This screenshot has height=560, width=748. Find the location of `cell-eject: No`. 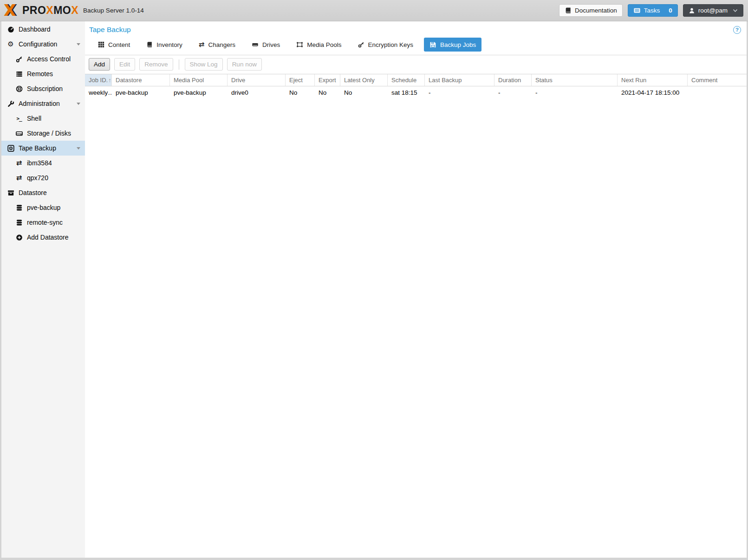

cell-eject: No is located at coordinates (300, 93).